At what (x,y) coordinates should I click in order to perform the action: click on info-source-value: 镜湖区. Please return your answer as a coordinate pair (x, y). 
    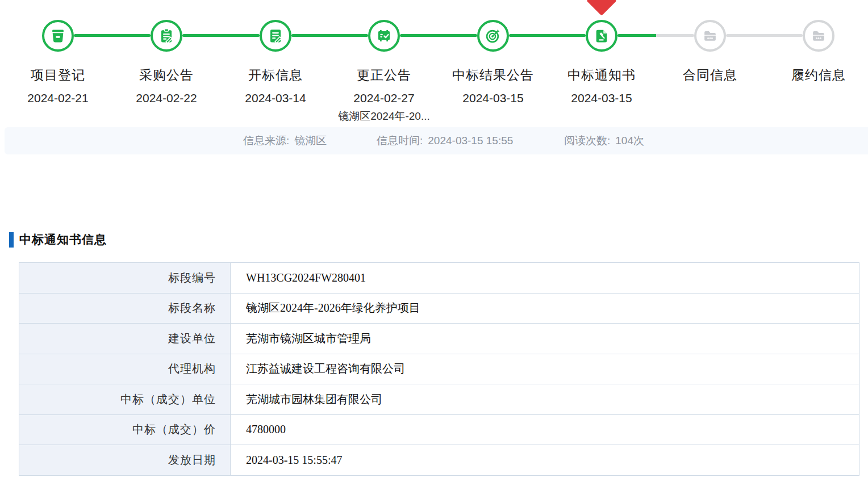
    Looking at the image, I should click on (310, 141).